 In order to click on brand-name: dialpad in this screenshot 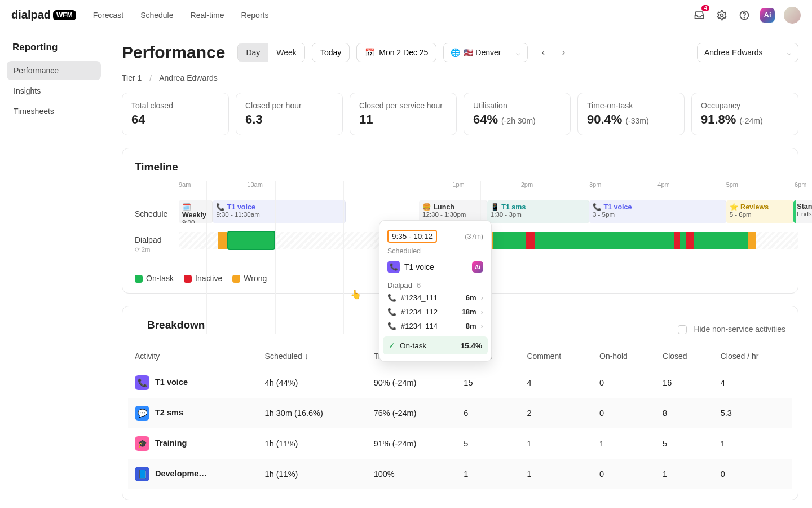, I will do `click(31, 15)`.